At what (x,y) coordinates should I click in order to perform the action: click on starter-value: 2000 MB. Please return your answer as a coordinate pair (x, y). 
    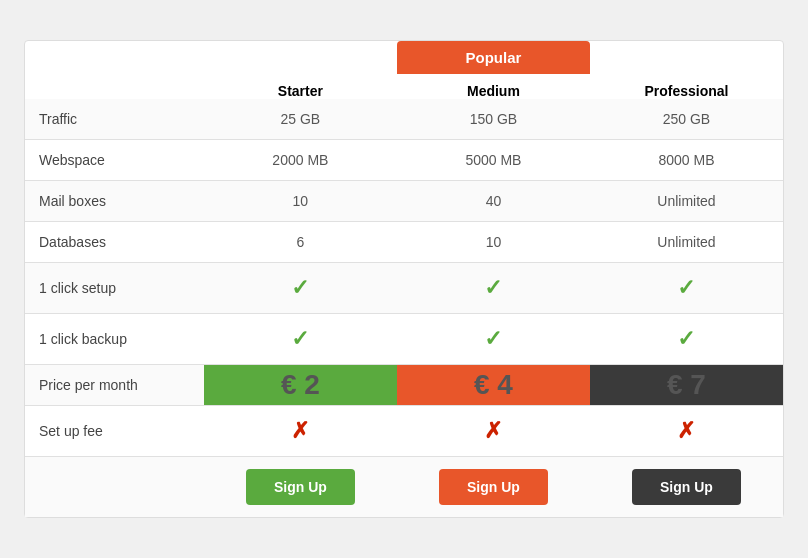
    Looking at the image, I should click on (300, 160).